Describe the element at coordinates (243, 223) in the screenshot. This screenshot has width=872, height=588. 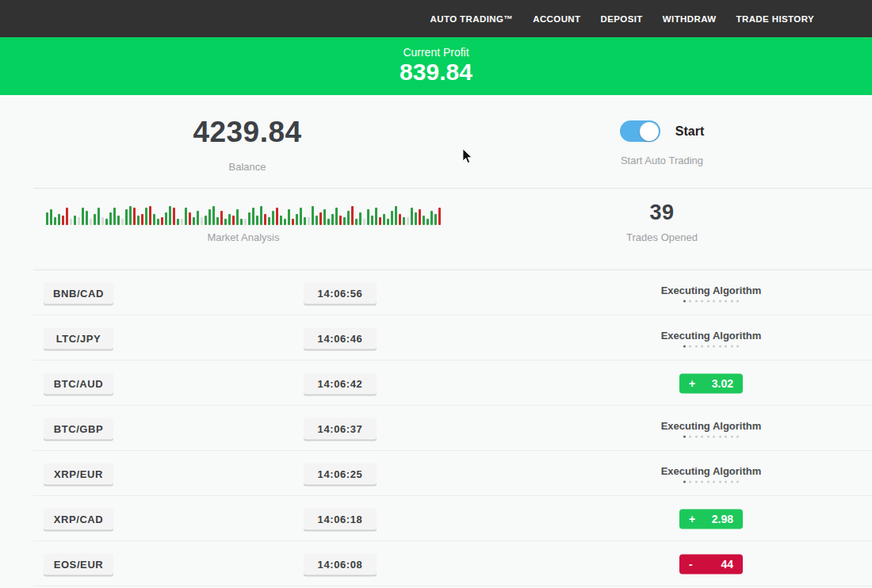
I see `market-analysis-cell: Market Analysis` at that location.